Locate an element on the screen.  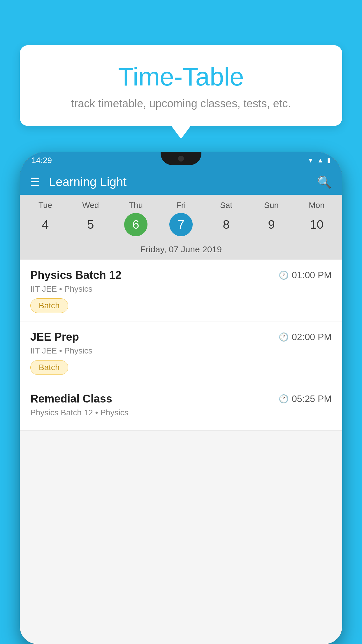
schedule-item: Physics Batch 12🕐01:00 PMIIT JEE • Physi… is located at coordinates (181, 290).